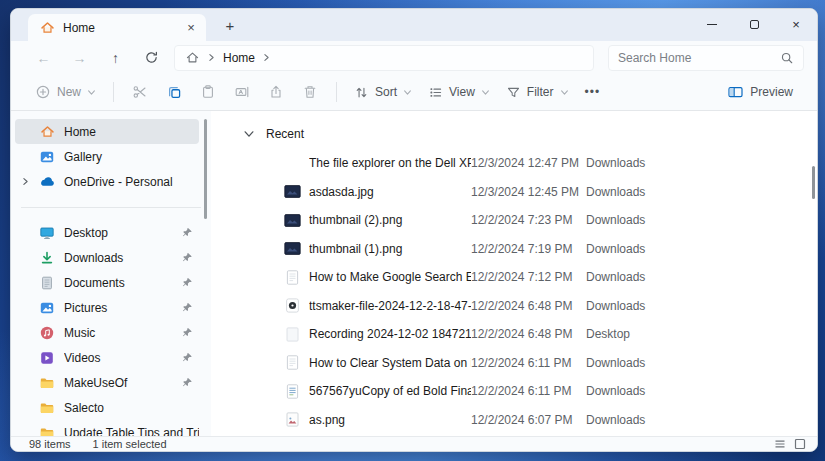 The width and height of the screenshot is (825, 461). I want to click on more-options-button: •••, so click(593, 92).